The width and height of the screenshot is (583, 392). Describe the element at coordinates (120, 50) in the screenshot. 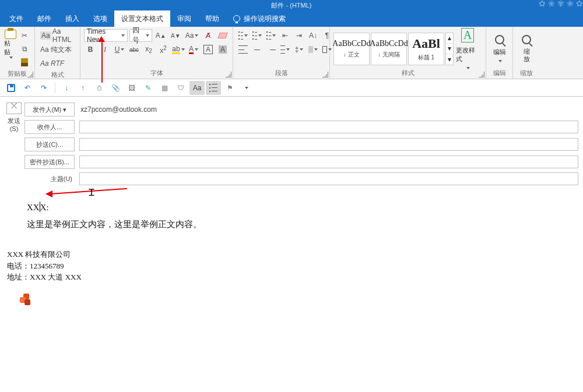

I see `underline-button: U` at that location.